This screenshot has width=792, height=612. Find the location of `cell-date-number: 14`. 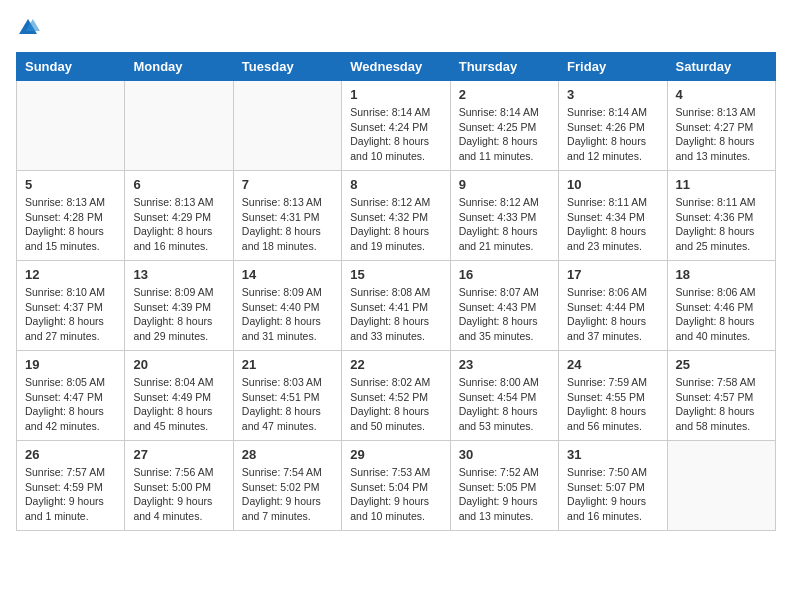

cell-date-number: 14 is located at coordinates (288, 274).